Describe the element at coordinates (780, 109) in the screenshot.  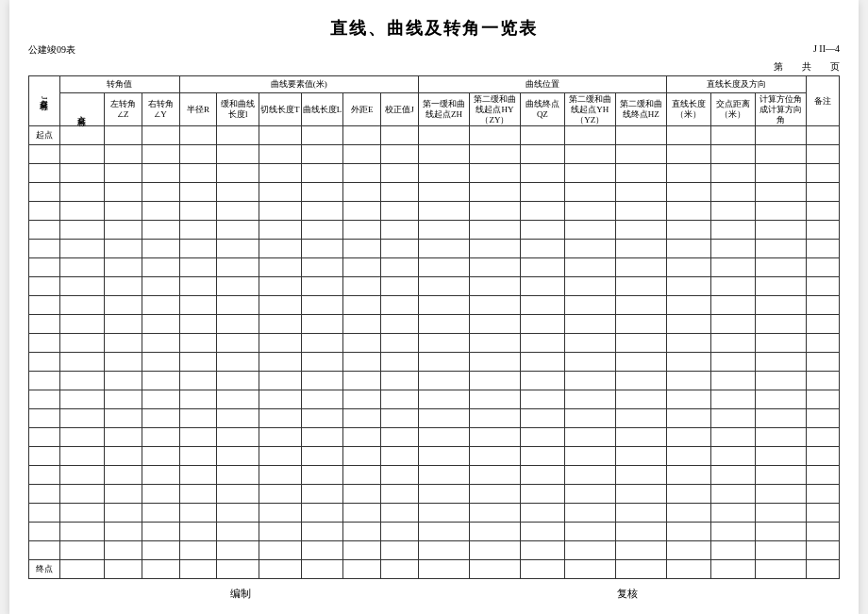
I see `header-azimuth: 计算方位角成计算方向角` at that location.